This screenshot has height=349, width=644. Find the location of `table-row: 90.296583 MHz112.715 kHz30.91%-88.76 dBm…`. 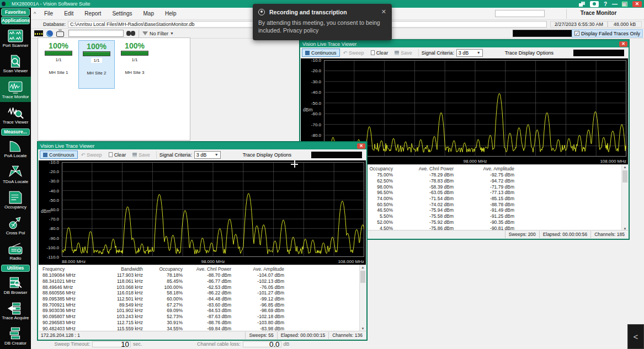

table-row: 90.296583 MHz112.715 kHz30.91%-88.76 dBm… is located at coordinates (202, 323).